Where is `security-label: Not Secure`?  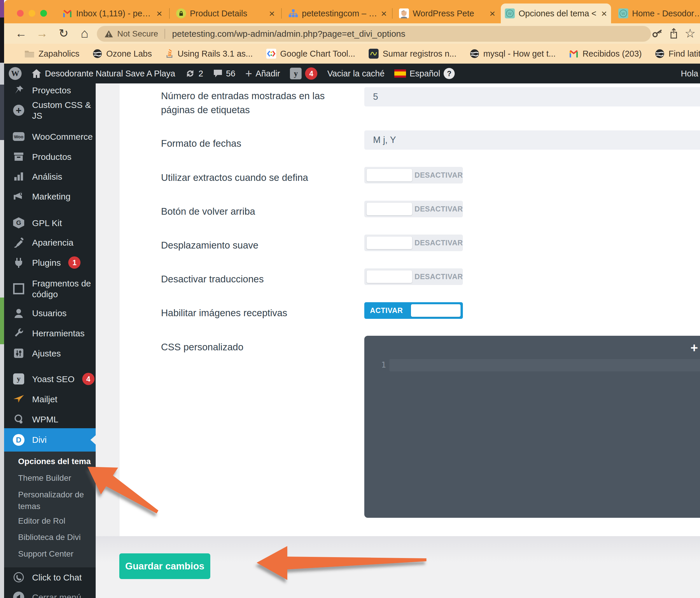 security-label: Not Secure is located at coordinates (138, 34).